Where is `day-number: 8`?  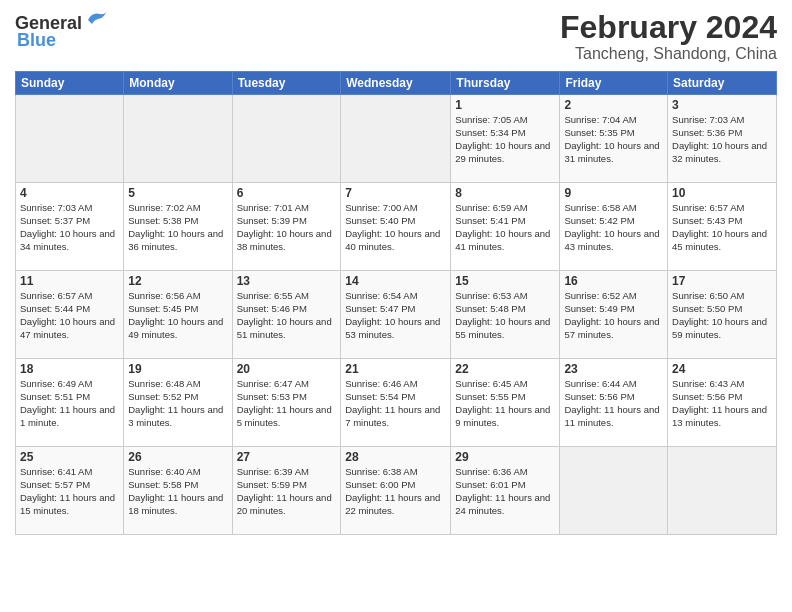 day-number: 8 is located at coordinates (505, 193).